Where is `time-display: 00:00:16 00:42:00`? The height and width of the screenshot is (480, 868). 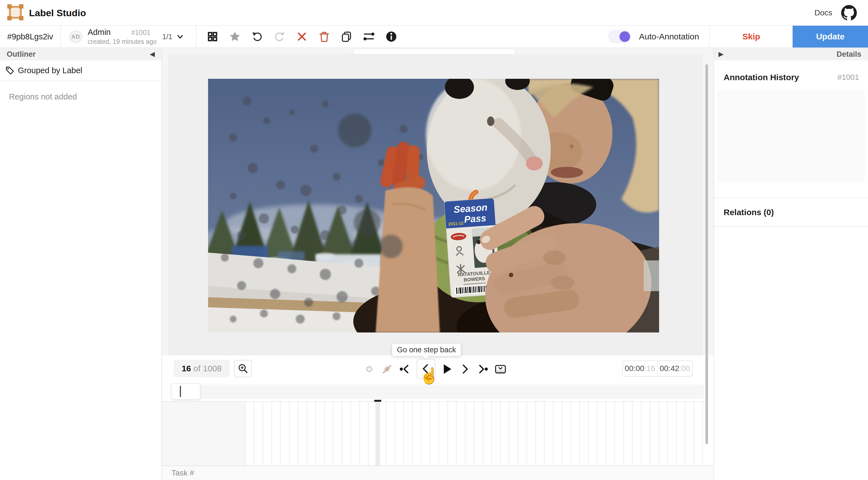 time-display: 00:00:16 00:42:00 is located at coordinates (657, 368).